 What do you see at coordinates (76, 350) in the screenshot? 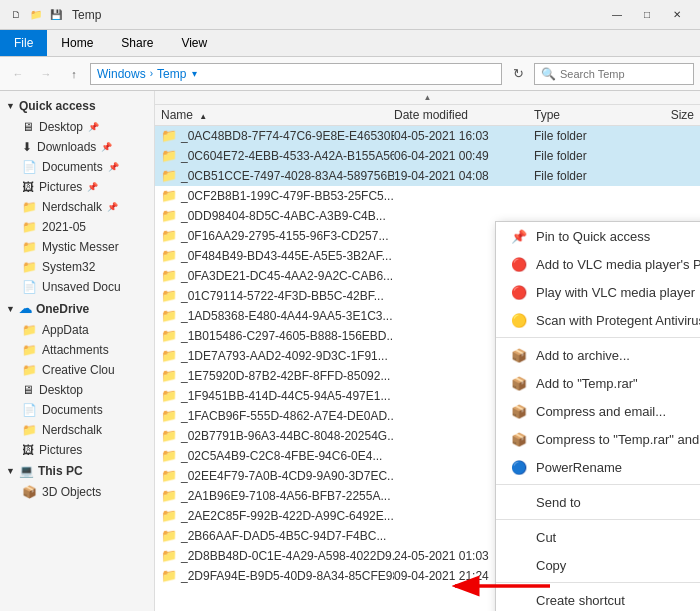
I see `sidebar-item-label: Attachments` at bounding box center [76, 350].